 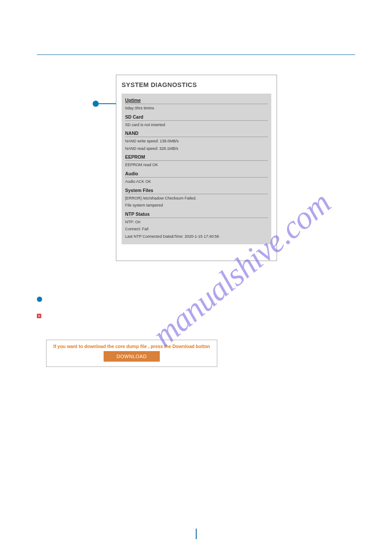 What do you see at coordinates (197, 149) in the screenshot?
I see `nand-read-value: NAND read speed: 328.1MB/s` at bounding box center [197, 149].